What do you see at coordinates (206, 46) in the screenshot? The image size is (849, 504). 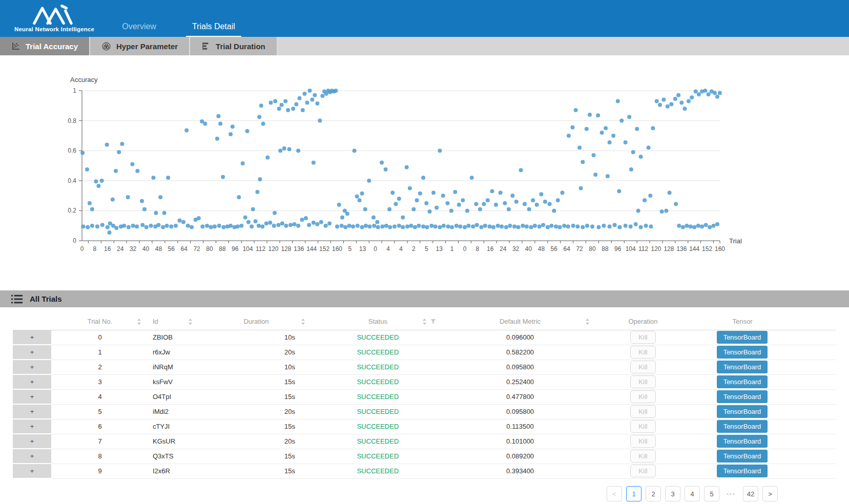 I see `bars-icon` at bounding box center [206, 46].